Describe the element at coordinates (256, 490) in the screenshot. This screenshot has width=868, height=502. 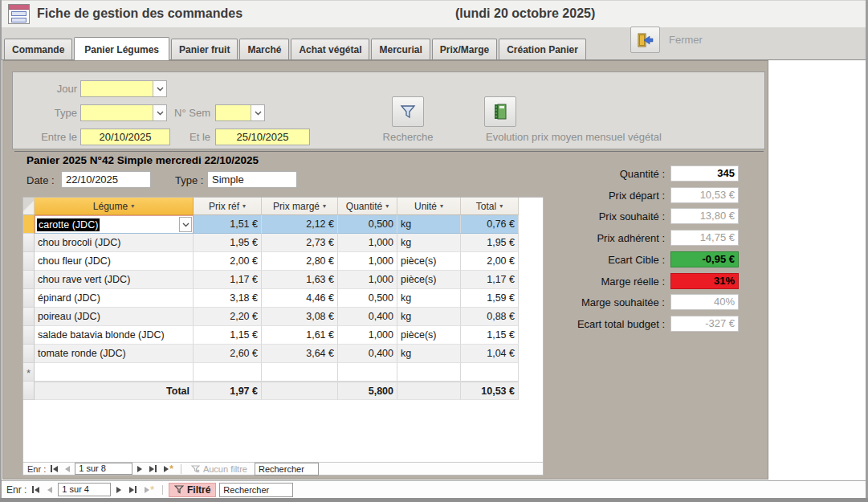
I see `main-search-input: Rechercher` at that location.